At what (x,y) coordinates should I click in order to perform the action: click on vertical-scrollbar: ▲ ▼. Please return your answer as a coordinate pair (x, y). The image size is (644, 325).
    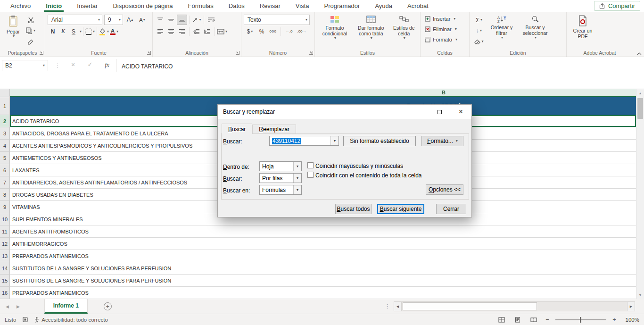
    Looking at the image, I should click on (640, 194).